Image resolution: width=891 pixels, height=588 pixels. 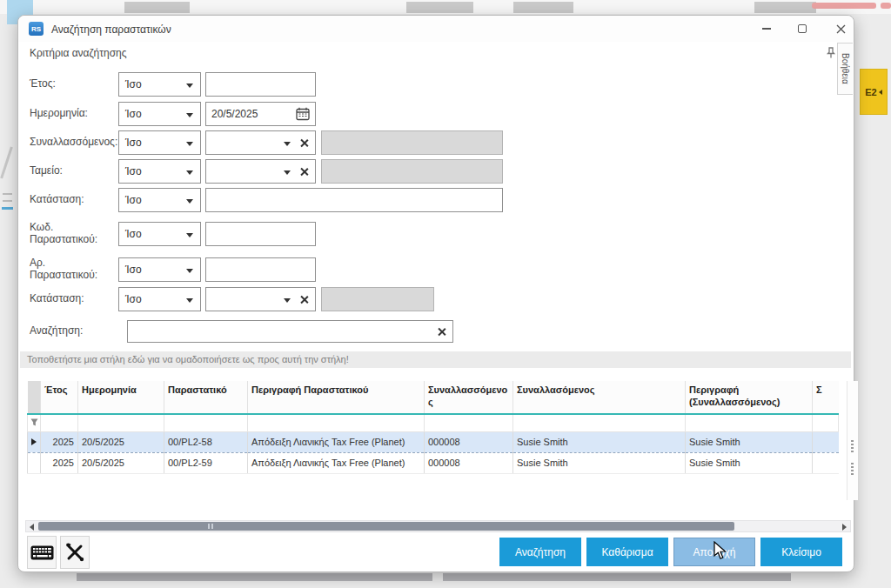 What do you see at coordinates (280, 331) in the screenshot?
I see `search-input` at bounding box center [280, 331].